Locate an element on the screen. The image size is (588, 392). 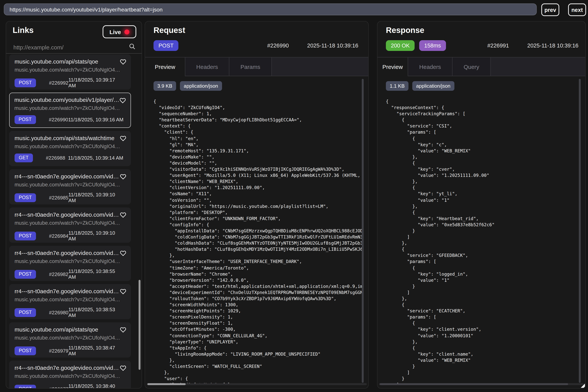
response-id: #226991 is located at coordinates (498, 46).